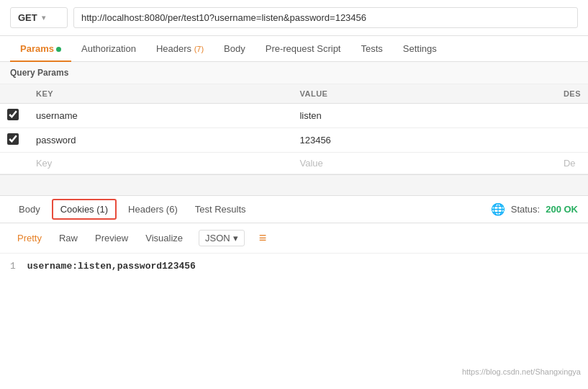 This screenshot has height=389, width=588. Describe the element at coordinates (14, 94) in the screenshot. I see `col-checkbox` at that location.